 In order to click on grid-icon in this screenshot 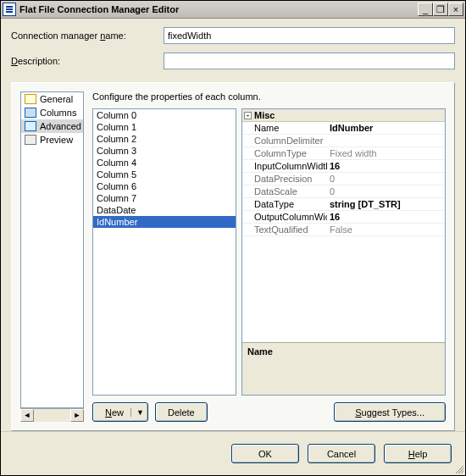, I will do `click(31, 113)`.